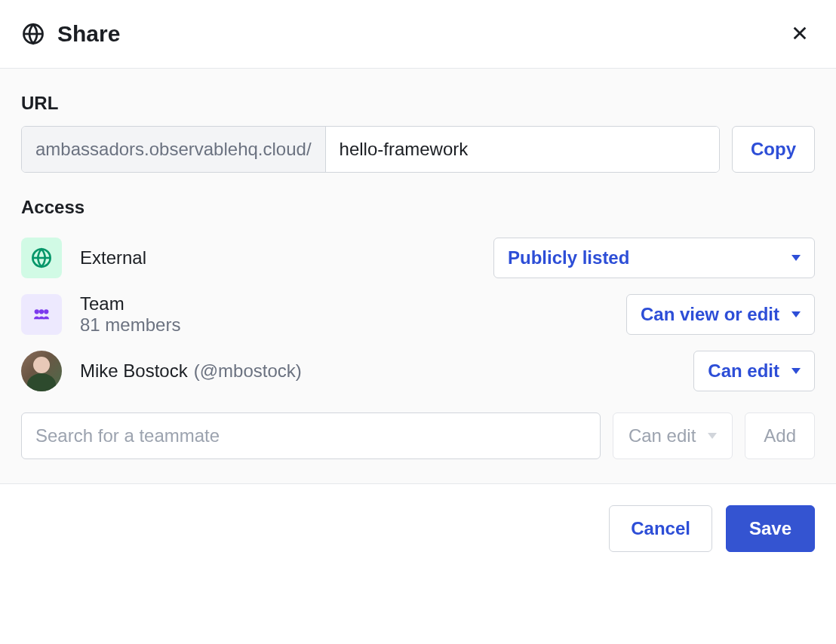 Image resolution: width=836 pixels, height=644 pixels. Describe the element at coordinates (89, 34) in the screenshot. I see `dialog-title: Share` at that location.